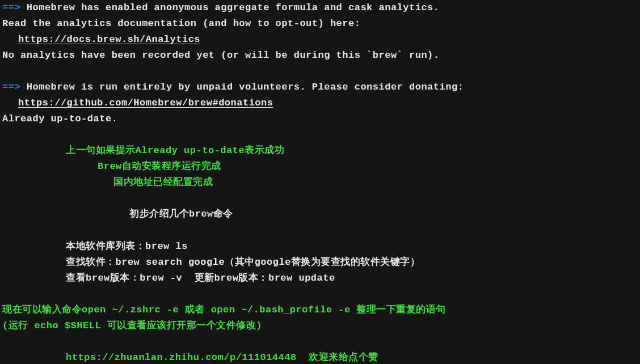 The height and width of the screenshot is (364, 640). What do you see at coordinates (320, 183) in the screenshot?
I see `config-complete-message: 国内地址已经配置完成` at bounding box center [320, 183].